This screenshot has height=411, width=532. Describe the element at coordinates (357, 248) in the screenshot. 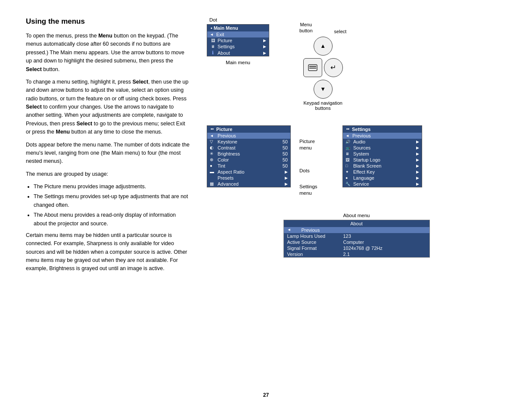

I see `about-row-signal: Signal Format 1024x768 @ 72Hz` at that location.